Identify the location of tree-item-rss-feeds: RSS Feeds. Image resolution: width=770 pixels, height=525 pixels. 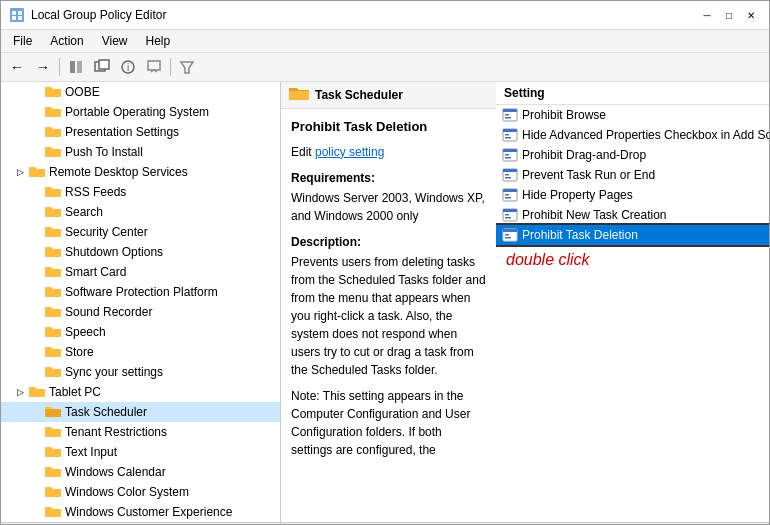
(140, 192).